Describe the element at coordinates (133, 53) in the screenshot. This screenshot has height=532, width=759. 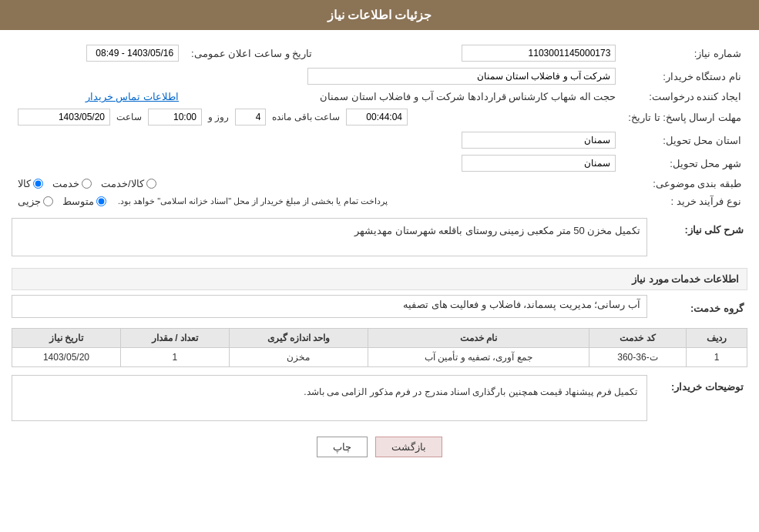
I see `announcement-datetime-input` at that location.